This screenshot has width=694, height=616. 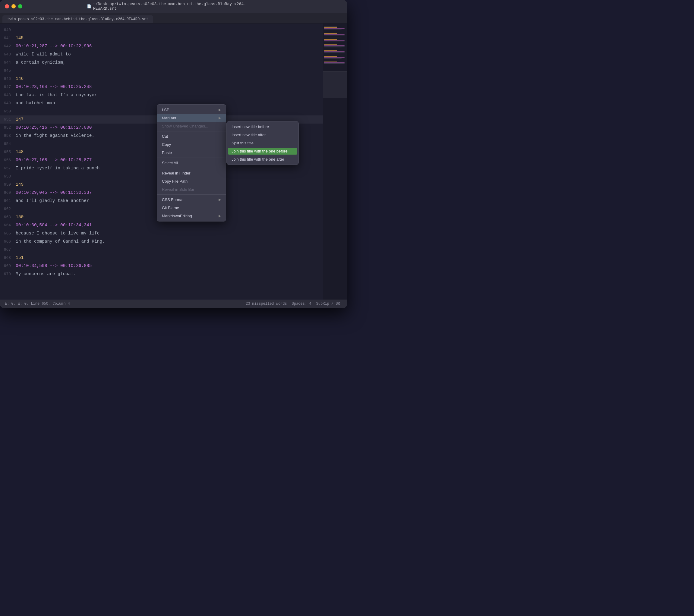 What do you see at coordinates (294, 304) in the screenshot?
I see `statusbar-right: 23 misspelled words Spaces: 4 SubRip / S…` at bounding box center [294, 304].